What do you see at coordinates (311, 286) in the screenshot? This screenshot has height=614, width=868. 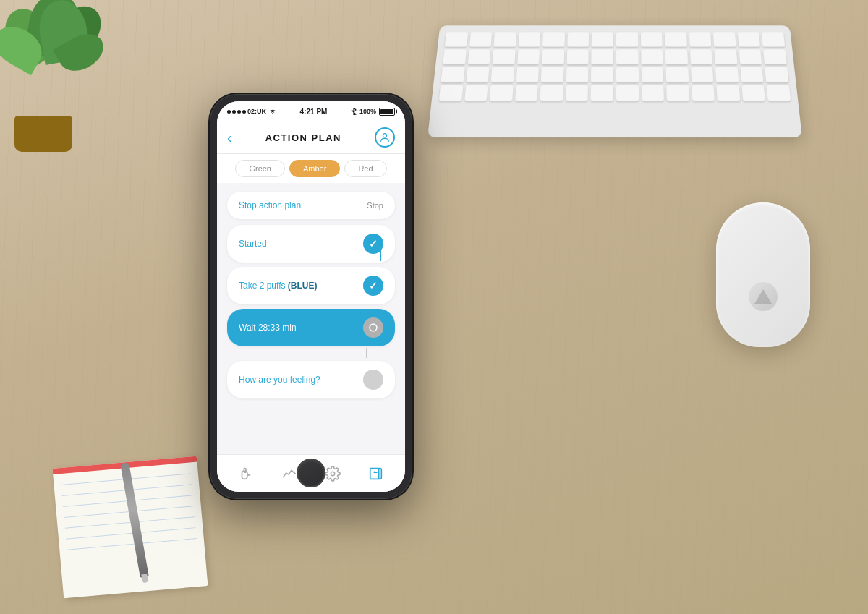 I see `step-card-puffs: Take 2 puffs (BLUE) ✓` at bounding box center [311, 286].